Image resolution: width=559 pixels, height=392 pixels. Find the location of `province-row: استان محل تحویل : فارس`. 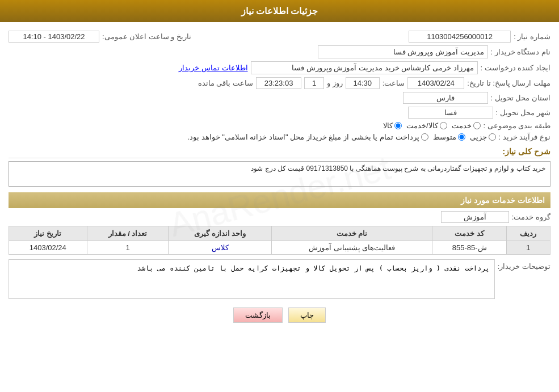

province-row: استان محل تحویل : فارس is located at coordinates (279, 98).